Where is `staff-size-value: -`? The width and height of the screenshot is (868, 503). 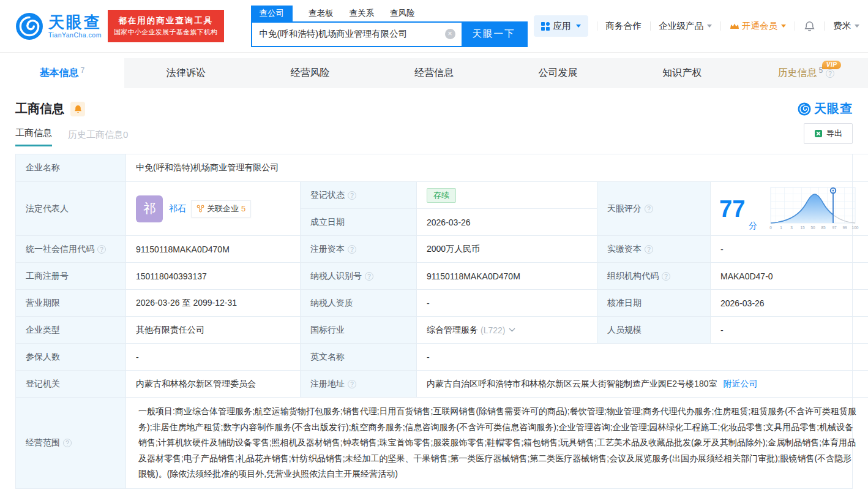
staff-size-value: - is located at coordinates (789, 330).